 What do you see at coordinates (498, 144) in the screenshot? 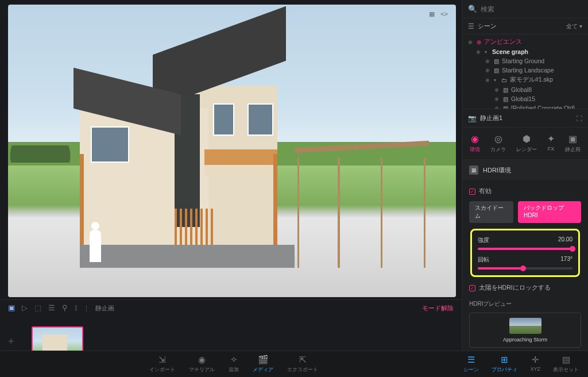
I see `tab-camera: ◎カメラ` at bounding box center [498, 144].